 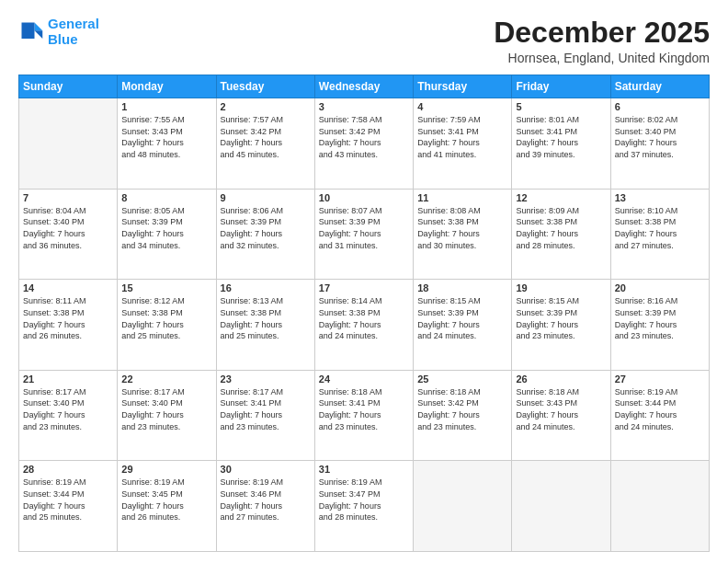 I want to click on day-number: 6, so click(x=660, y=107).